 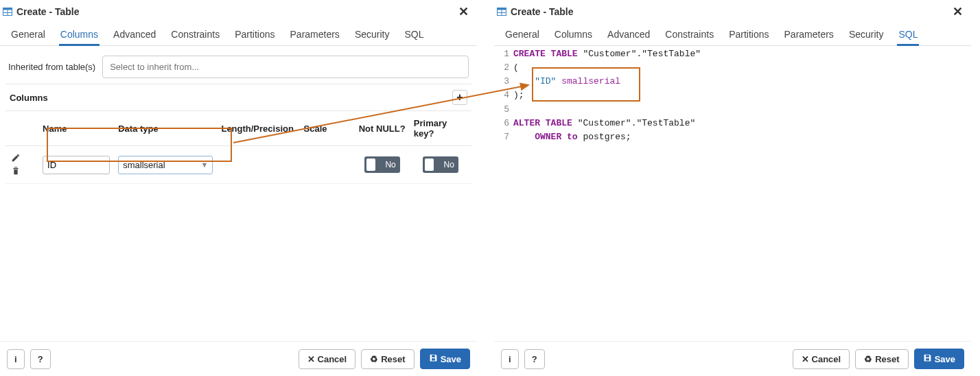 What do you see at coordinates (76, 129) in the screenshot?
I see `col-header-name: Name` at bounding box center [76, 129].